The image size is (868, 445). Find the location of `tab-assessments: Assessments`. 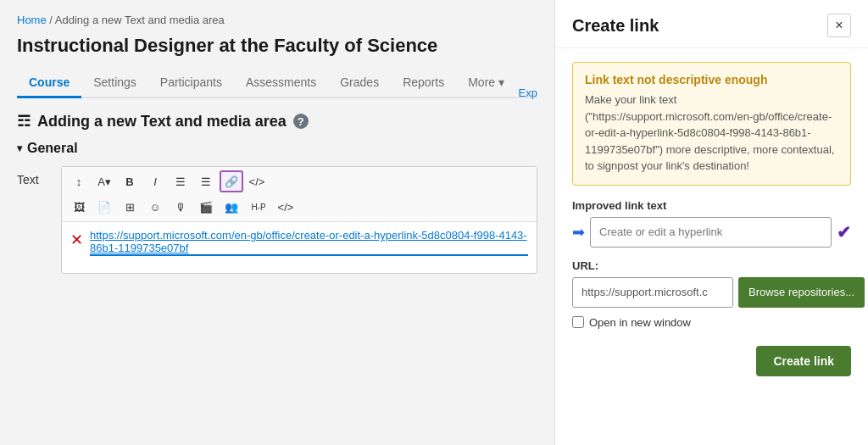

tab-assessments: Assessments is located at coordinates (281, 83).